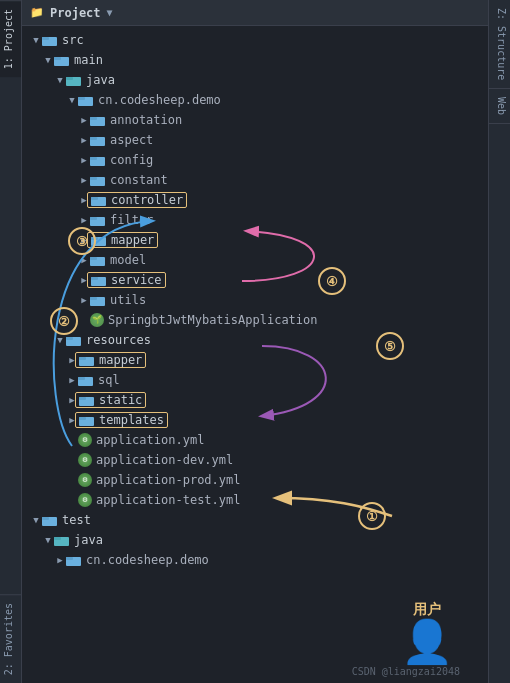  I want to click on sidebar-tab-favorites: 2: Favorites, so click(10, 638).